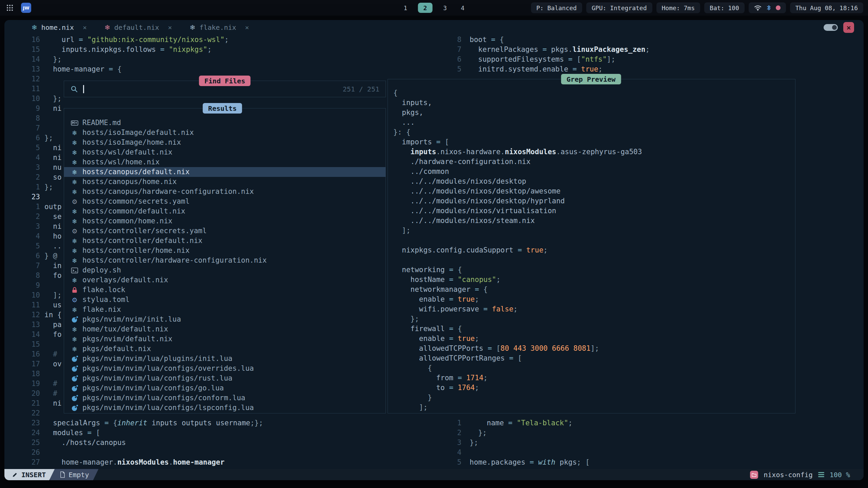  What do you see at coordinates (591, 79) in the screenshot?
I see `grep-preview-title: Grep Preview` at bounding box center [591, 79].